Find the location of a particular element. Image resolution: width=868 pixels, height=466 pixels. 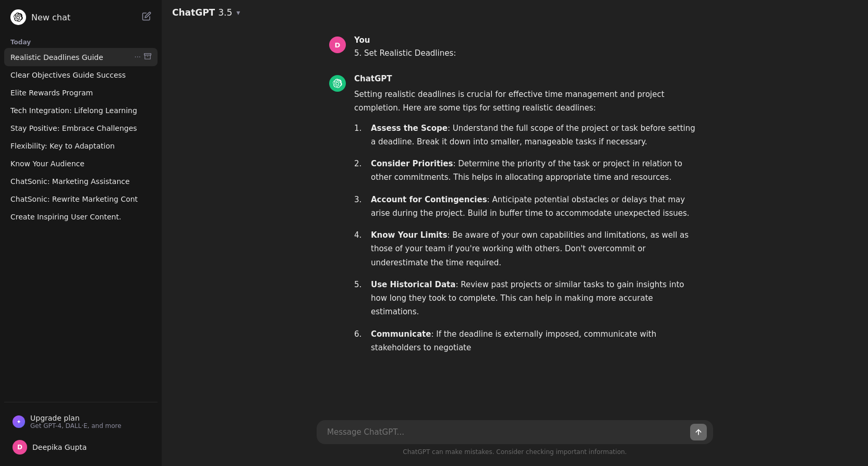

user-label: You is located at coordinates (405, 40).